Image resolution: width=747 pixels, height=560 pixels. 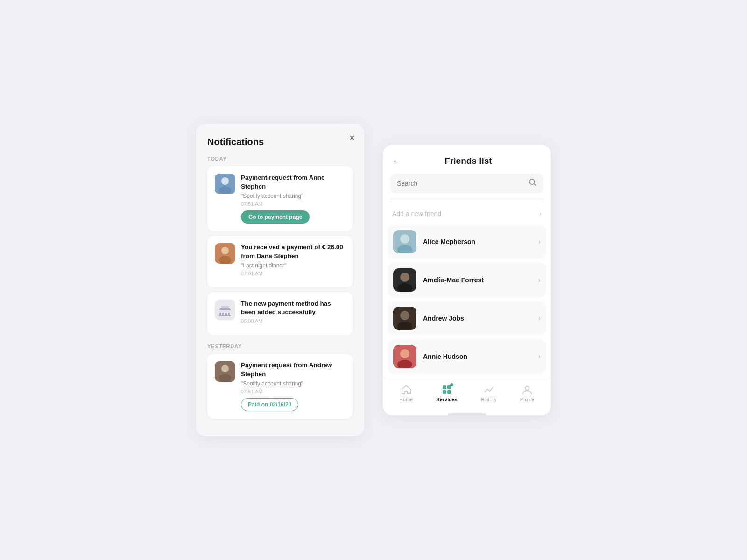 What do you see at coordinates (467, 394) in the screenshot?
I see `bottom-navigation: Home Services History` at bounding box center [467, 394].